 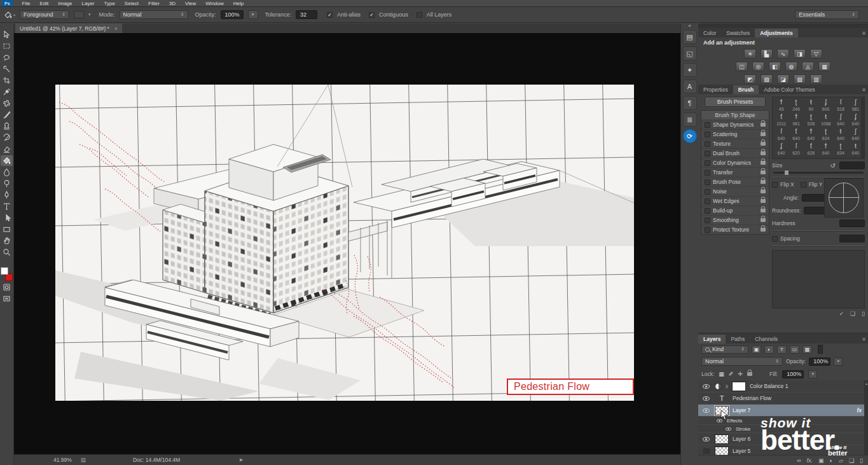 I want to click on layers-scrollbar: ▲, so click(x=866, y=417).